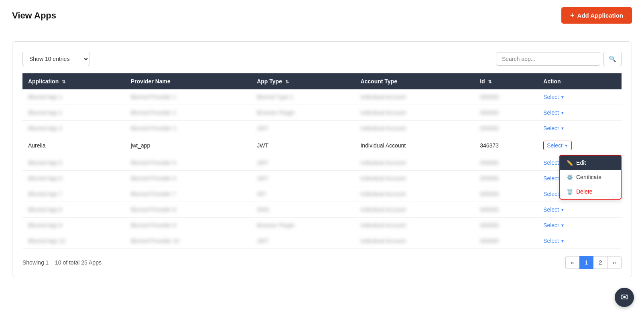 This screenshot has height=317, width=644. Describe the element at coordinates (548, 59) in the screenshot. I see `search-input` at that location.